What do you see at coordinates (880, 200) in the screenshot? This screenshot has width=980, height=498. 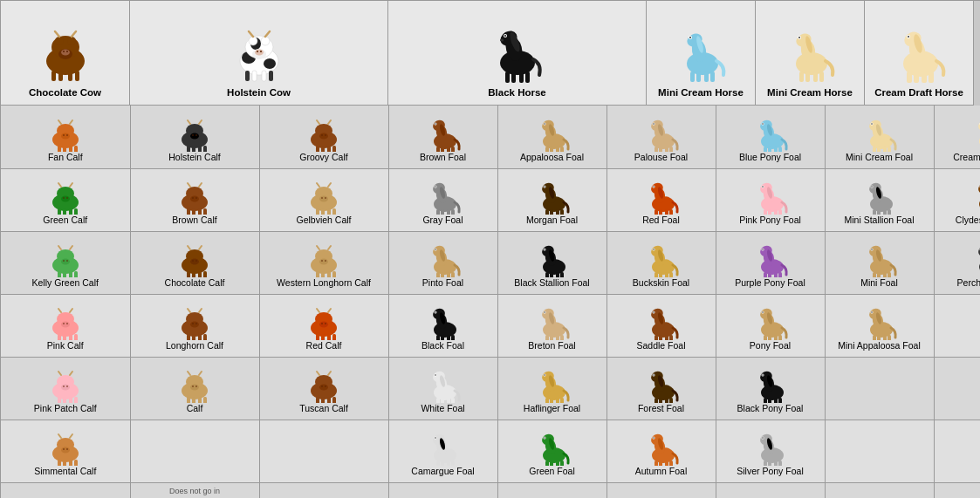 I see `table-cell: Mini Stallion Foal` at bounding box center [880, 200].